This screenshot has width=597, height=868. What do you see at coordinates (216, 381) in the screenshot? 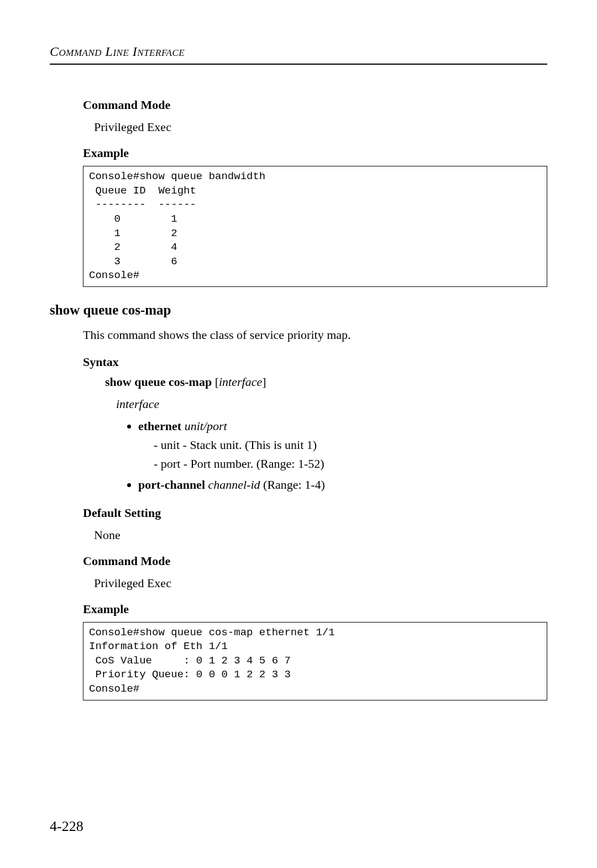
I see `syntax-open-bracket: [` at bounding box center [216, 381].